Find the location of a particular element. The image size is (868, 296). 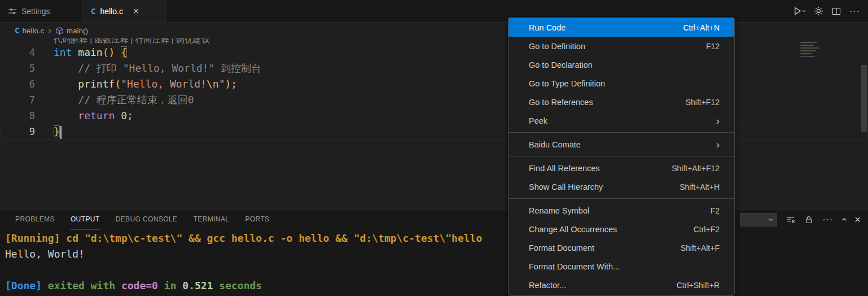

breadcrumb-symbol: main() is located at coordinates (72, 31).